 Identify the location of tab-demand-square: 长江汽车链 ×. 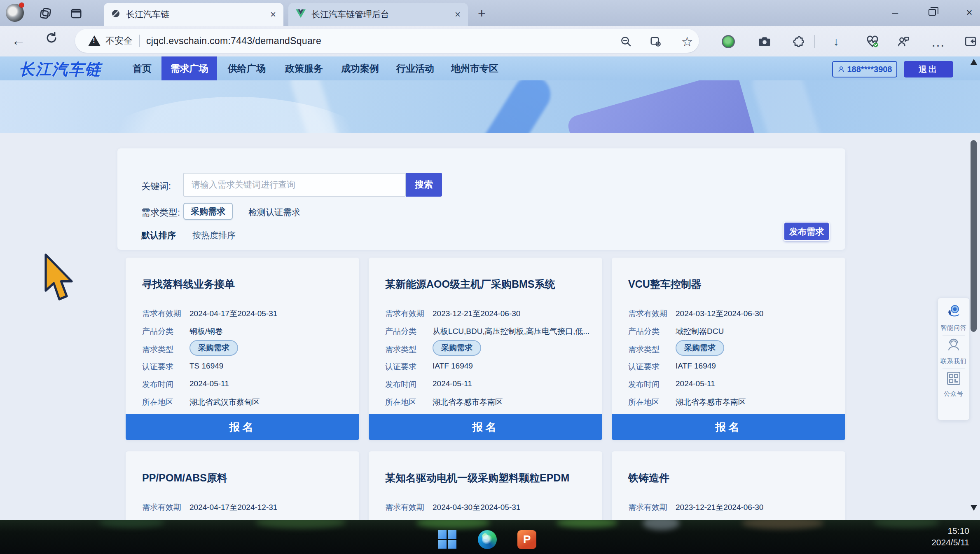
(194, 14).